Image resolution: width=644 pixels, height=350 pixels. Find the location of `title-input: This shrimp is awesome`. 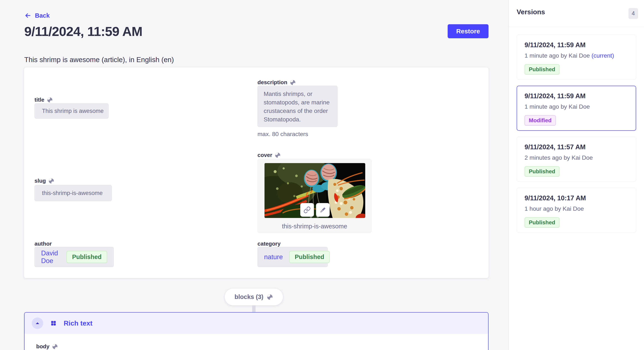

title-input: This shrimp is awesome is located at coordinates (72, 111).